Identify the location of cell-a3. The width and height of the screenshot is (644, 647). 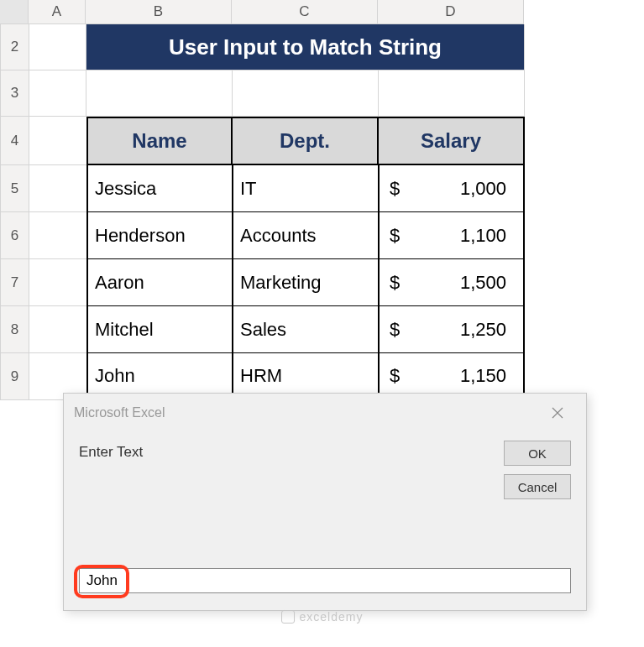
(58, 94).